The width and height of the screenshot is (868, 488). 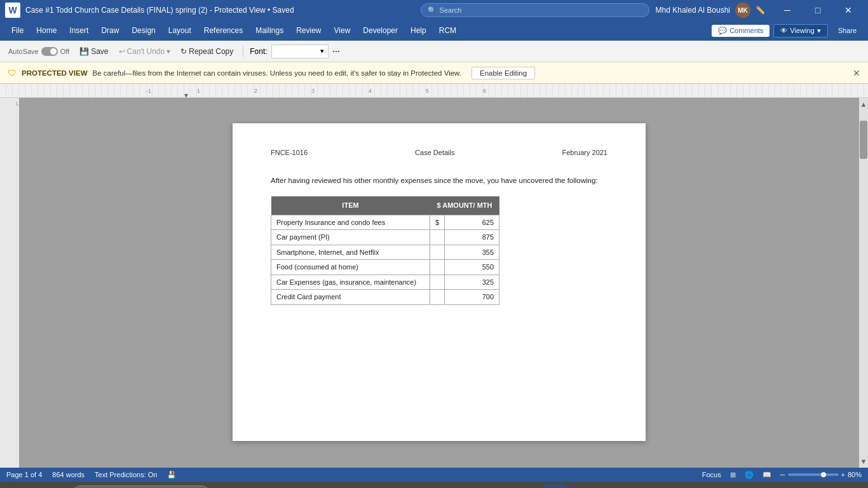 What do you see at coordinates (741, 30) in the screenshot?
I see `comments-button: 💬 Comments` at bounding box center [741, 30].